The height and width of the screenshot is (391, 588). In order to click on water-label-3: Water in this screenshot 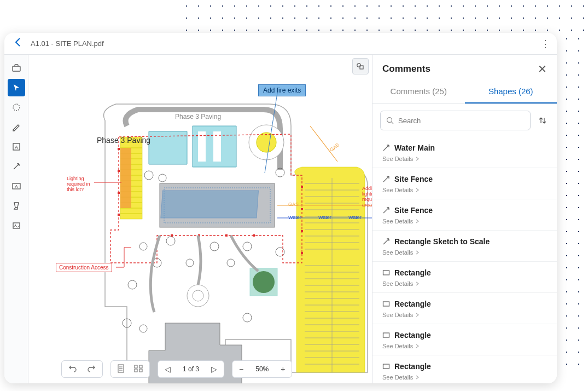, I will do `click(355, 217)`.